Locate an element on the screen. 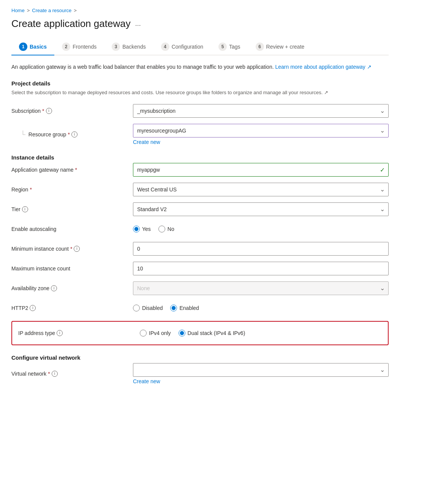 Image resolution: width=438 pixels, height=504 pixels. autoscaling-control: Yes No is located at coordinates (261, 229).